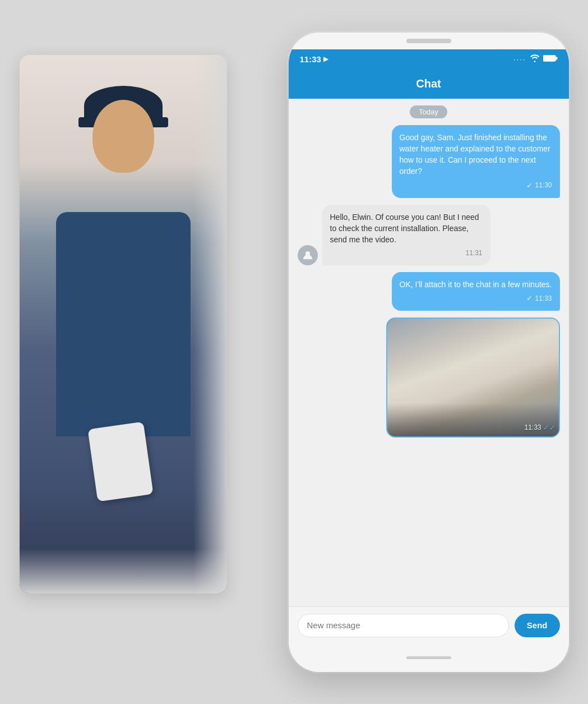 This screenshot has width=588, height=704. Describe the element at coordinates (429, 378) in the screenshot. I see `message-row-4: 11:33 ✓✓` at that location.